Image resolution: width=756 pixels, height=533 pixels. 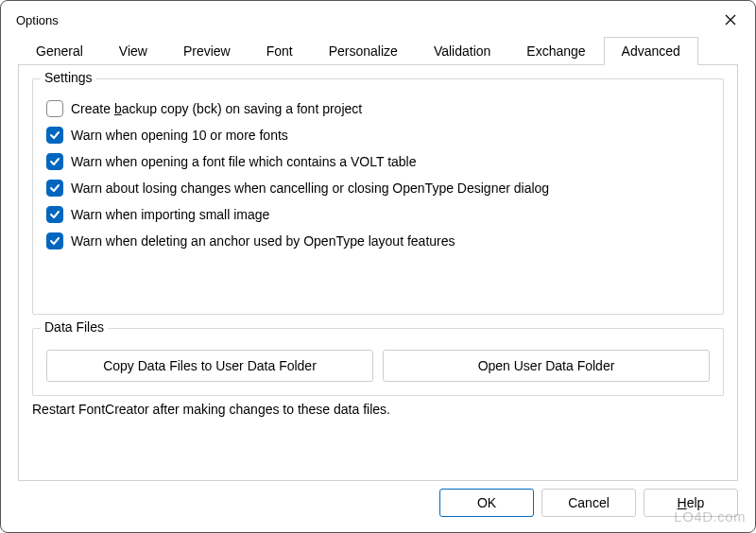 What do you see at coordinates (74, 327) in the screenshot?
I see `data-files-group-title: Data Files` at bounding box center [74, 327].